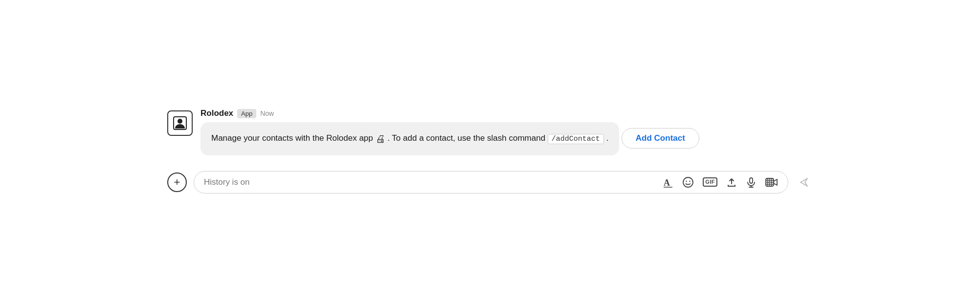 This screenshot has height=302, width=980. What do you see at coordinates (804, 182) in the screenshot?
I see `send-icon` at bounding box center [804, 182].